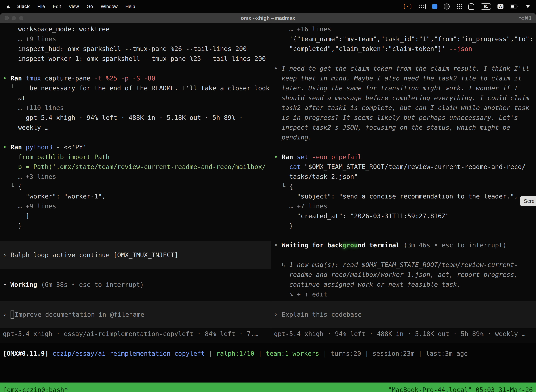 This screenshot has width=536, height=392. Describe the element at coordinates (9, 6) in the screenshot. I see `apple-menu` at that location.